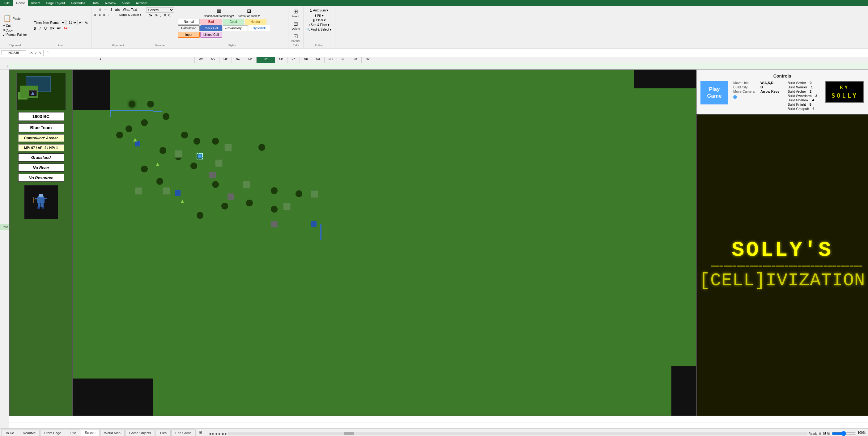 The image size is (868, 436). What do you see at coordinates (90, 433) in the screenshot?
I see `tab-screen: Screen` at bounding box center [90, 433].